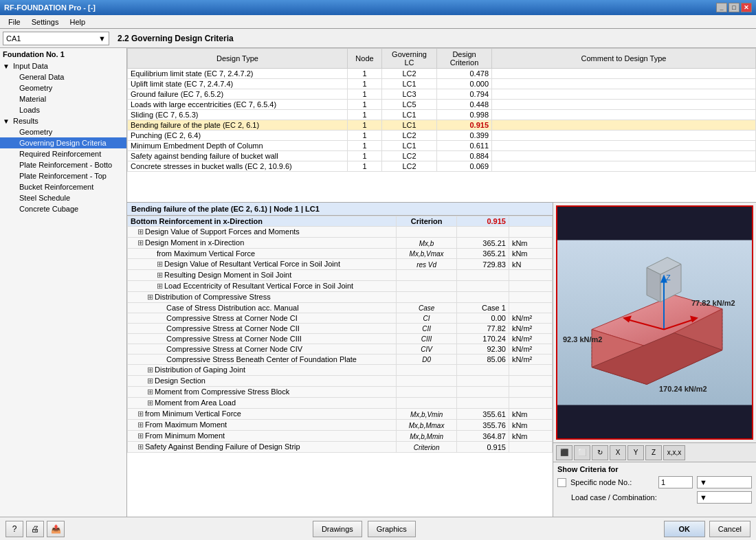 The image size is (756, 540). I want to click on detail-row: Compressive Stress Beneath Center of Fou…, so click(340, 360).